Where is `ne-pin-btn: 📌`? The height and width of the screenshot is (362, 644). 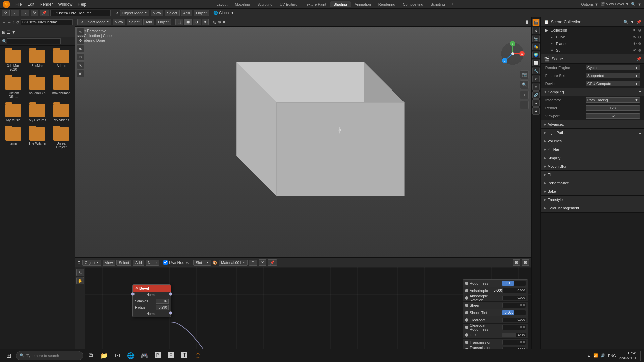 ne-pin-btn: 📌 is located at coordinates (272, 263).